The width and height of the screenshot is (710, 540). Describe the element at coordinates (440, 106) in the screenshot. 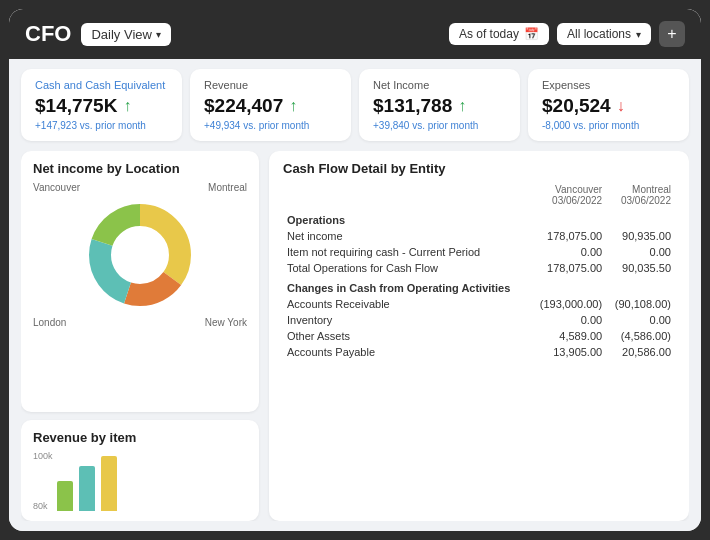

I see `kpi-value-row: $131,788 ↑` at that location.